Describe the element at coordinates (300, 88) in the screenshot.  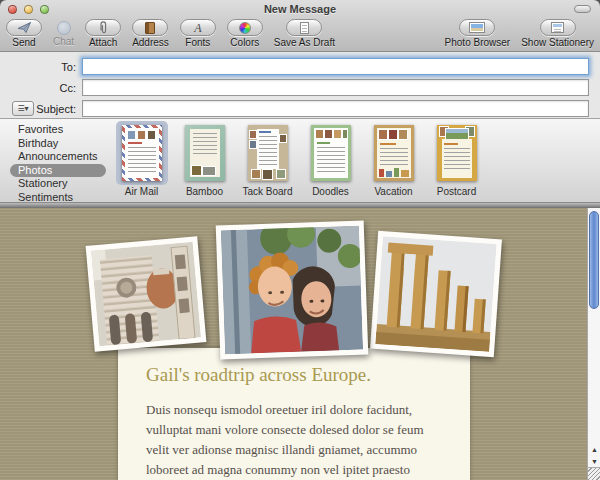
I see `cc-row: Cc:` at that location.